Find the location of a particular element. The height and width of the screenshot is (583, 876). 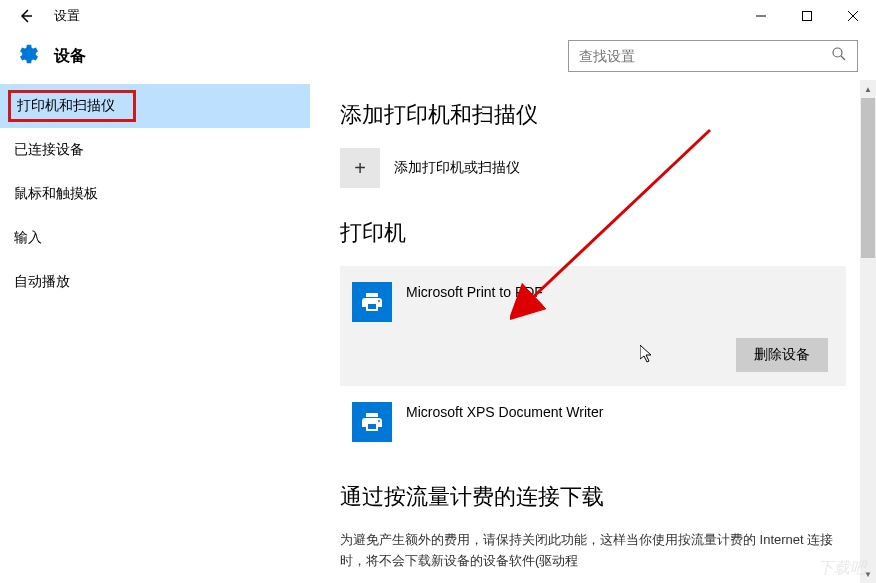

scrollbar-up-icon: ▲ is located at coordinates (868, 89).